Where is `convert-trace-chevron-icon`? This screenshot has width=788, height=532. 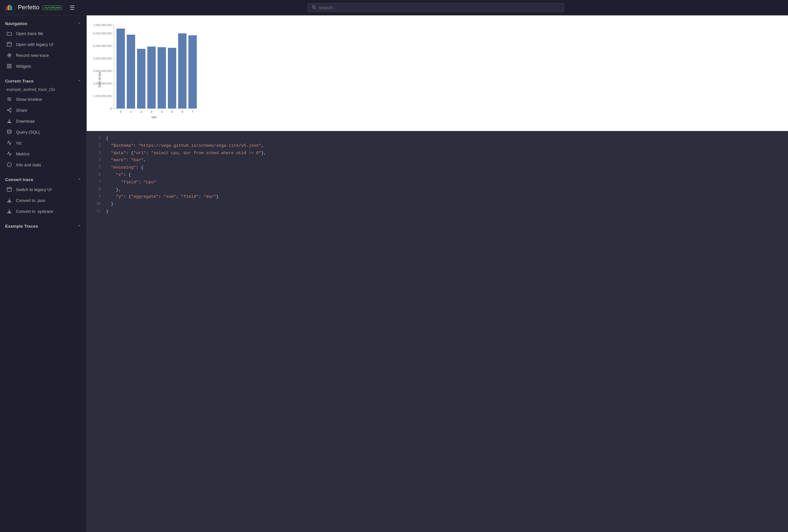 convert-trace-chevron-icon is located at coordinates (79, 180).